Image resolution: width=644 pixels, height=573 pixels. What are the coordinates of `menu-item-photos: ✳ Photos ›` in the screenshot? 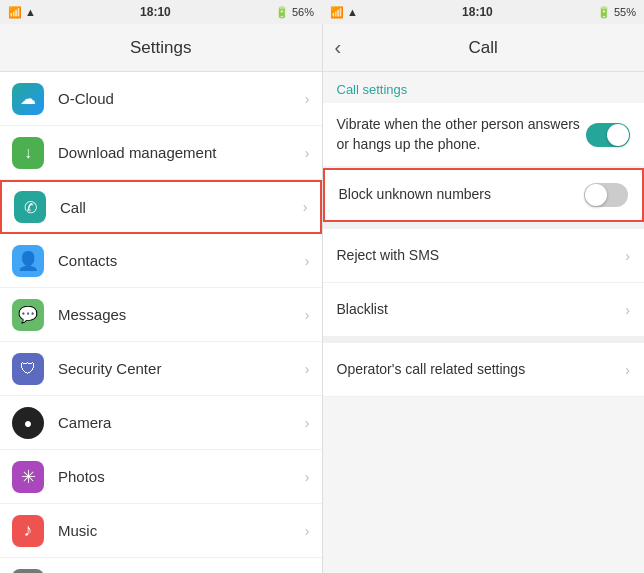 It's located at (161, 477).